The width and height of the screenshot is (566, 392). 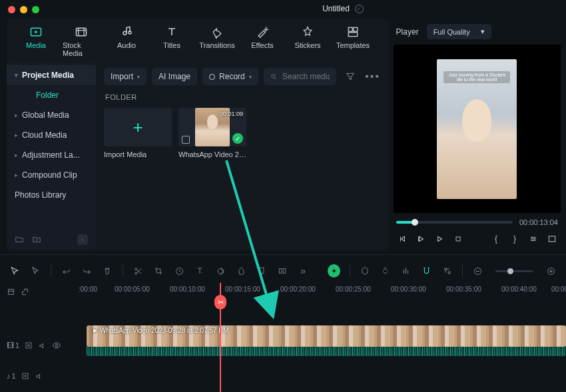 What do you see at coordinates (496, 239) in the screenshot?
I see `mark-in-button: {` at bounding box center [496, 239].